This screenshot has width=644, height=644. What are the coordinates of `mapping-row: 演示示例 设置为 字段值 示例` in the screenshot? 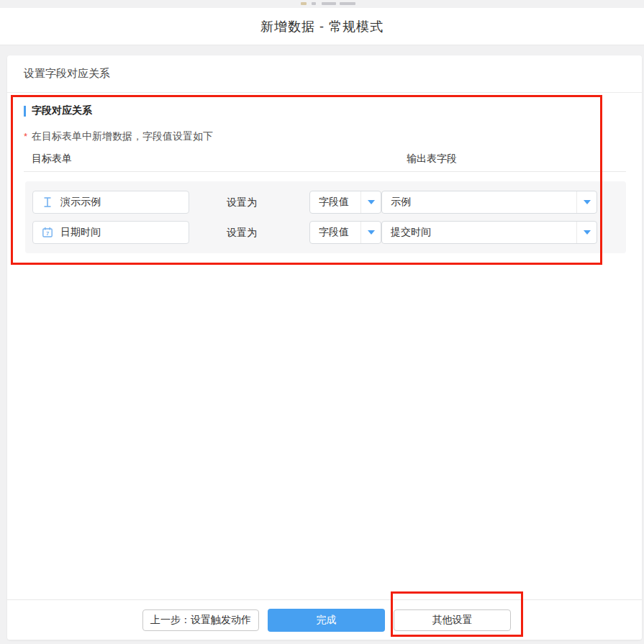 It's located at (325, 202).